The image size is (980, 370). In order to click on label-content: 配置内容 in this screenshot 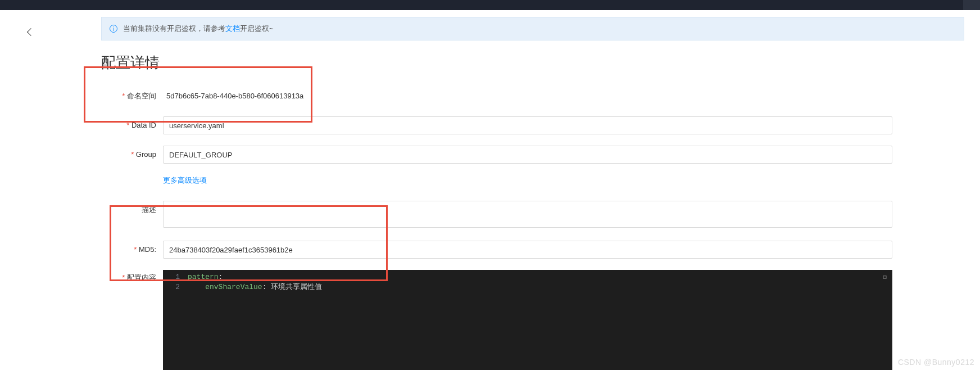, I will do `click(132, 276)`.